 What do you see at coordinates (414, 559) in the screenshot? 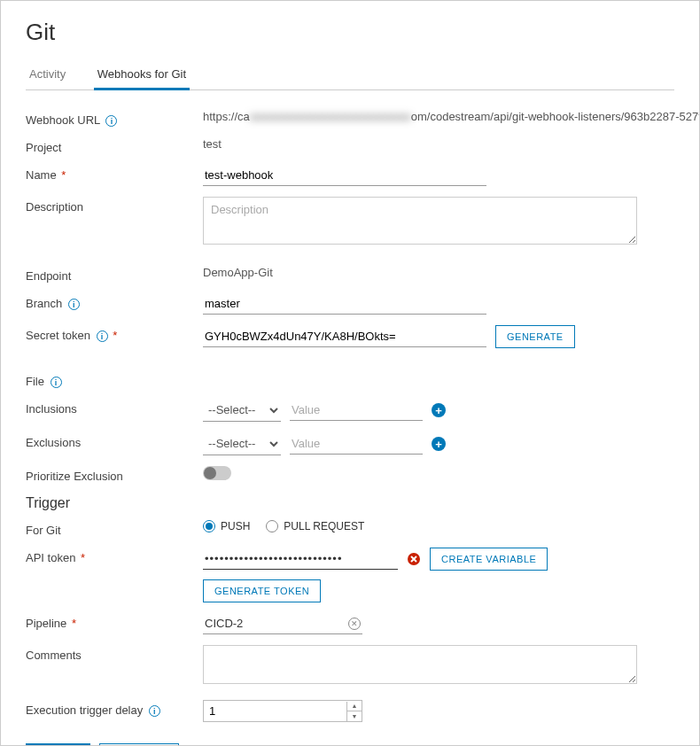
I see `error-icon` at bounding box center [414, 559].